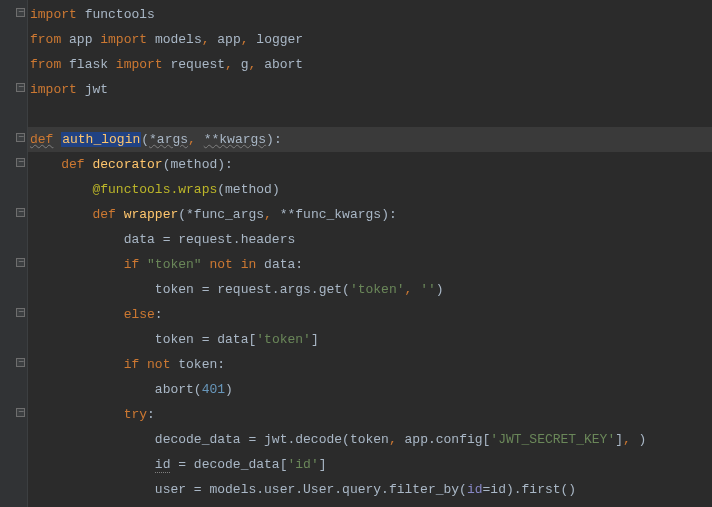  I want to click on code-line: def wrapper(*func_args, **func_kwargs):, so click(370, 214).